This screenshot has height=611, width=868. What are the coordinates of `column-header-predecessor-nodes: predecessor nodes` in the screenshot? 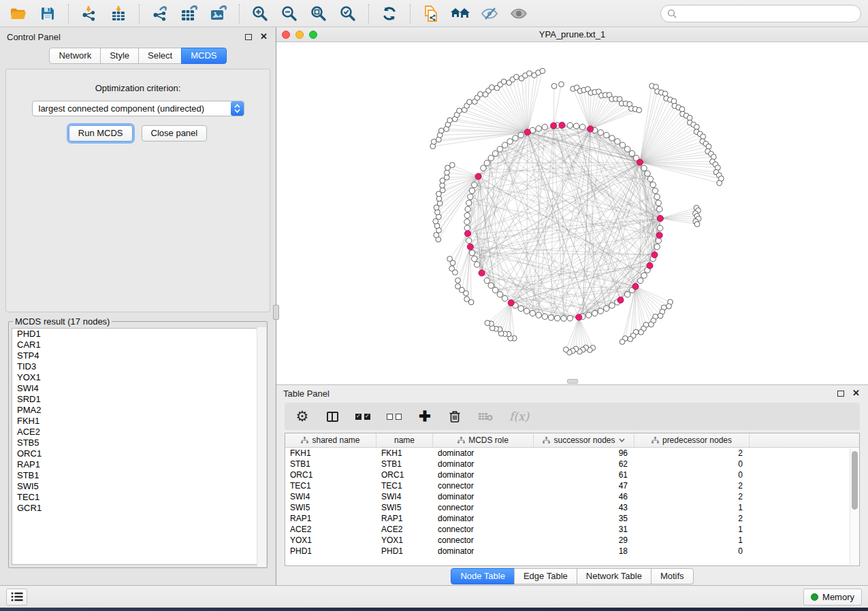 It's located at (692, 440).